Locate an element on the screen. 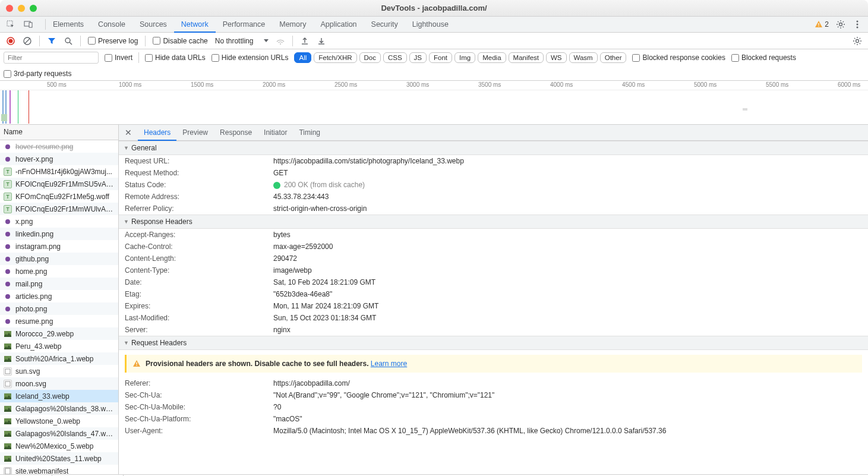 The height and width of the screenshot is (476, 868). file-type-icon: T is located at coordinates (8, 184).